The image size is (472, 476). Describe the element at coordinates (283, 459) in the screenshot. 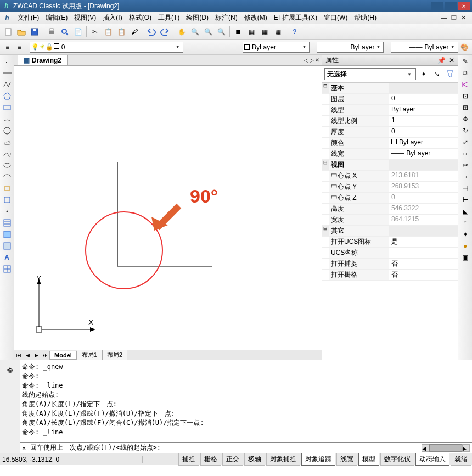

I see `status-osnap: 对象捕捉` at that location.